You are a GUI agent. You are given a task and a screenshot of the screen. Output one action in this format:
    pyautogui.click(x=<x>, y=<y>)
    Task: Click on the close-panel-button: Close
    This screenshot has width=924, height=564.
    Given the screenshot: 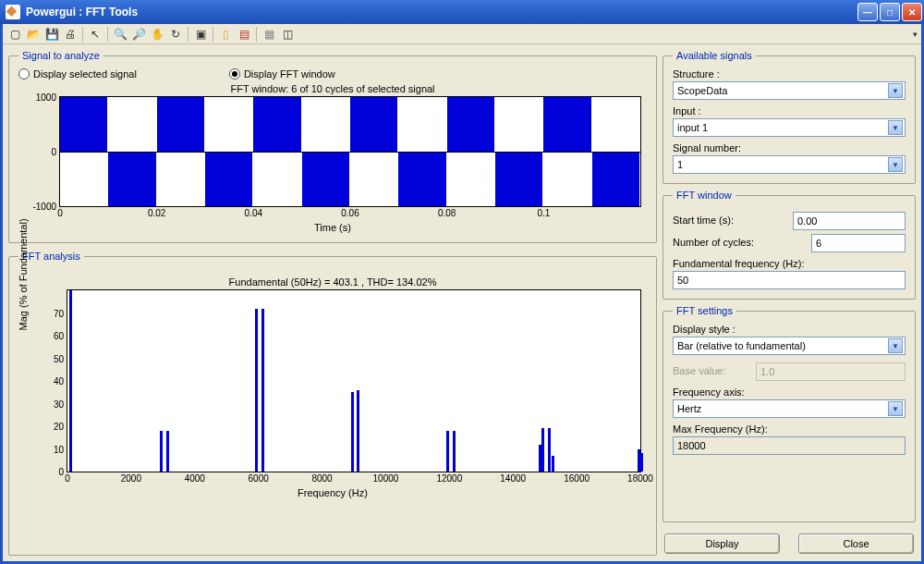 What is the action you would take?
    pyautogui.click(x=856, y=544)
    